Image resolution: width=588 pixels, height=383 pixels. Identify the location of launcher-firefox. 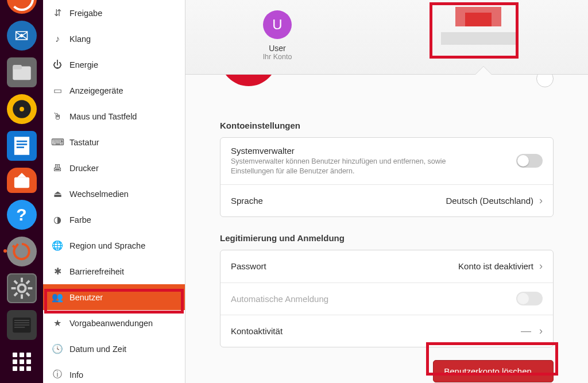
(22, 7).